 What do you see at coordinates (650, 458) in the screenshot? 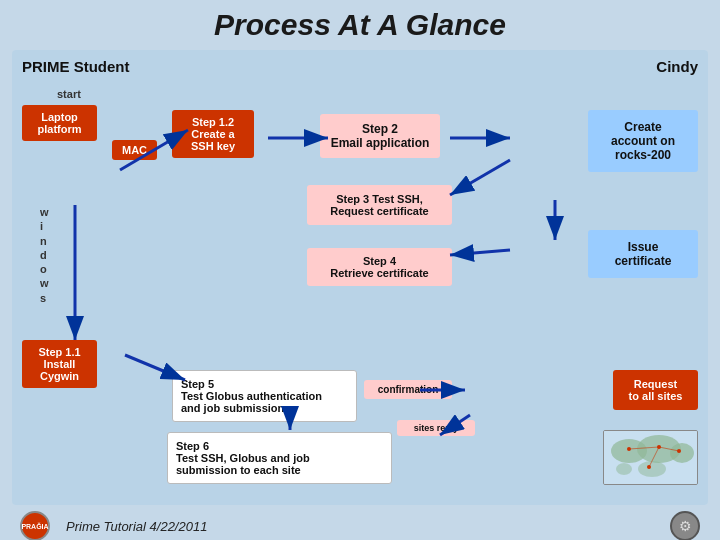
I see `map-thumbnail` at bounding box center [650, 458].